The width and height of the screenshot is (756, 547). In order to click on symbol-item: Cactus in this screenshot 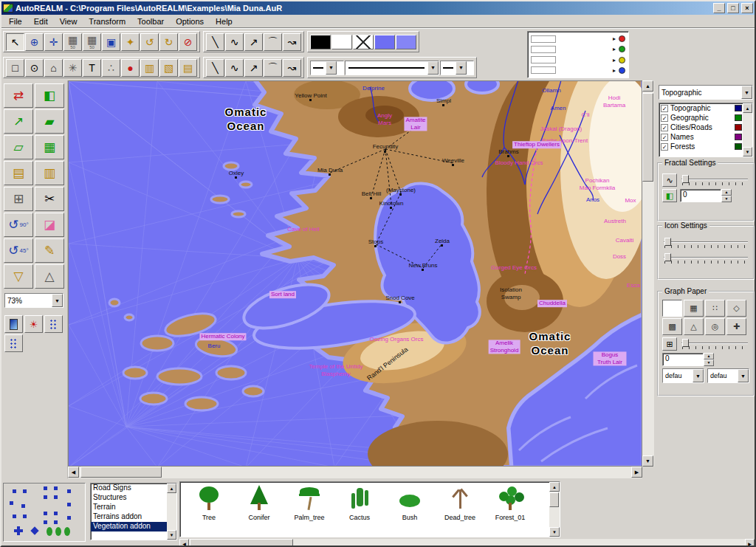, I will do `click(360, 510)`.